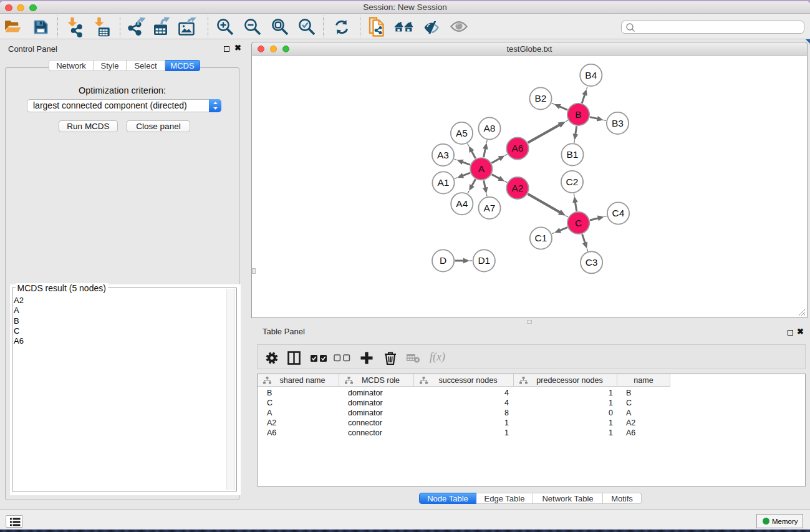  I want to click on svg-text: B, so click(578, 115).